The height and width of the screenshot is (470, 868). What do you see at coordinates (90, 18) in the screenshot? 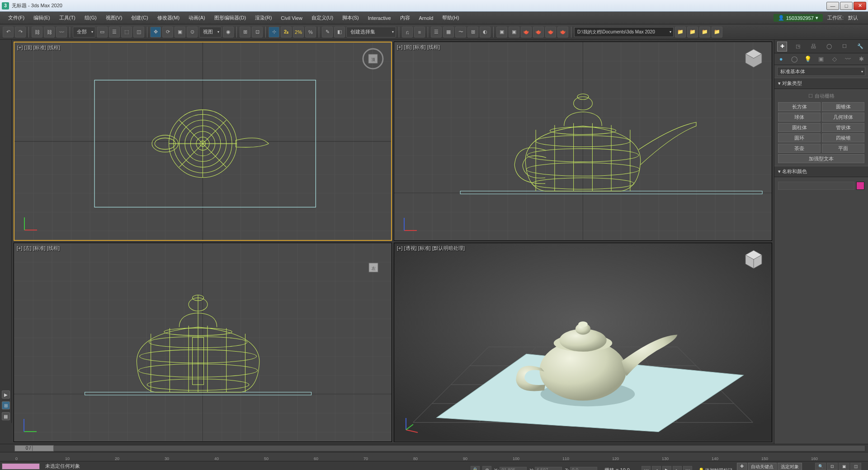
I see `menu-group: 组(G)` at bounding box center [90, 18].